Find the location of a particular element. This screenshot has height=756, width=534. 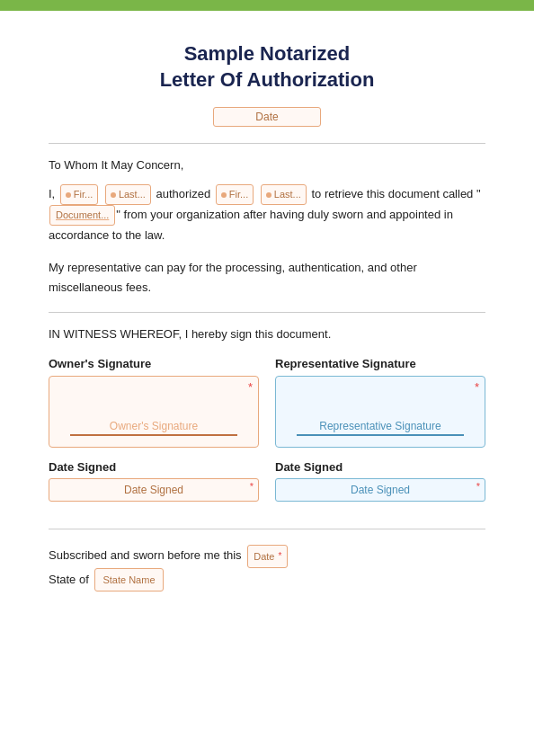

rep-first-field: Fir... is located at coordinates (235, 194).